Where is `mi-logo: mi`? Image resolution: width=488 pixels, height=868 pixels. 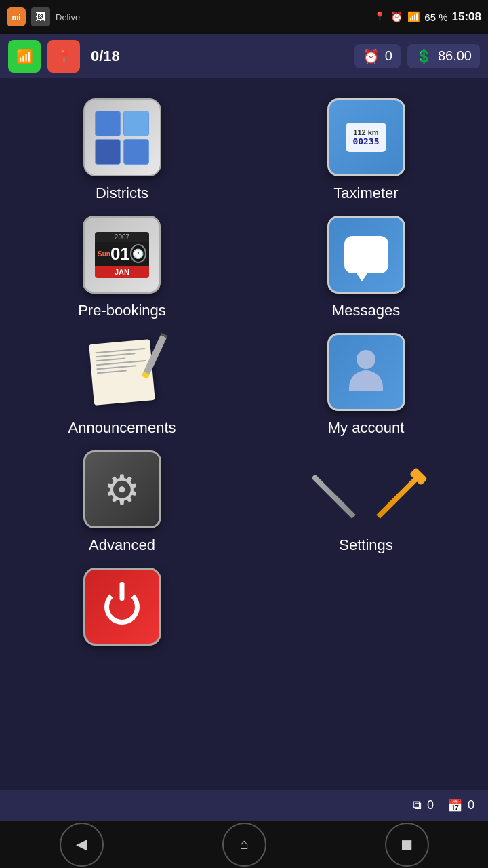
mi-logo: mi is located at coordinates (16, 17).